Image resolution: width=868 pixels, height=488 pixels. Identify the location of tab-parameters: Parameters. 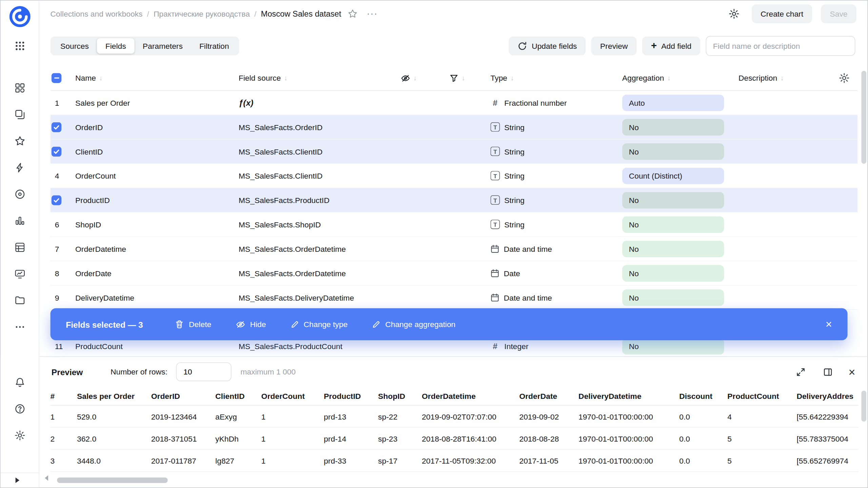
(163, 46).